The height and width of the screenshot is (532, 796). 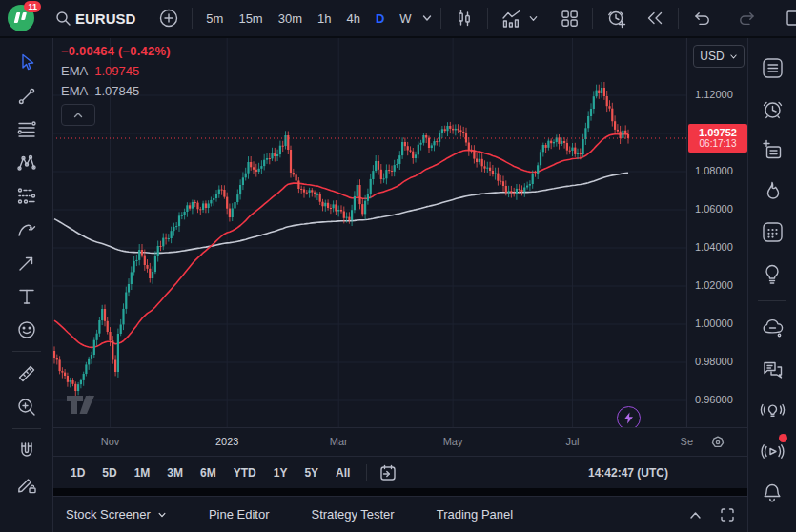 What do you see at coordinates (74, 71) in the screenshot?
I see `ema1-label: EMA` at bounding box center [74, 71].